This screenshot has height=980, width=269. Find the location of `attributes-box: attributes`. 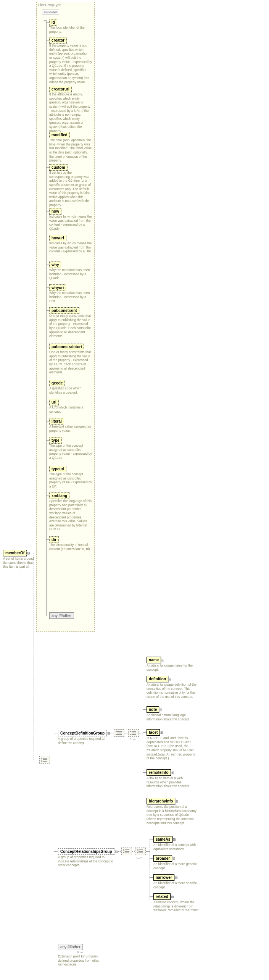

attributes-box: attributes is located at coordinates (50, 12).